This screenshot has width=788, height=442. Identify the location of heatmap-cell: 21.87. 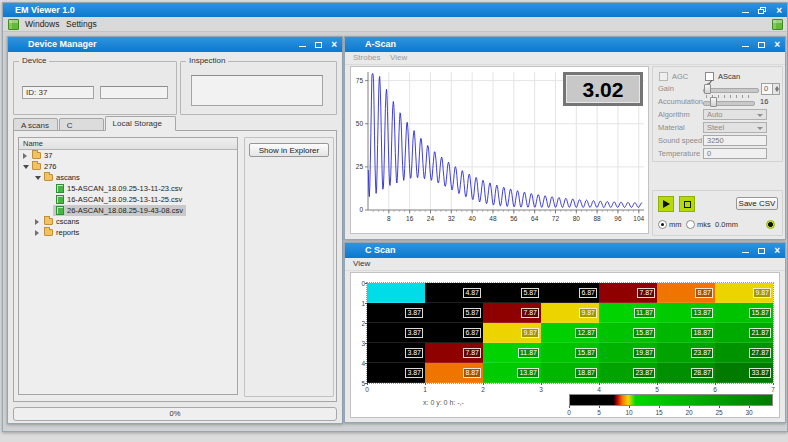
(744, 333).